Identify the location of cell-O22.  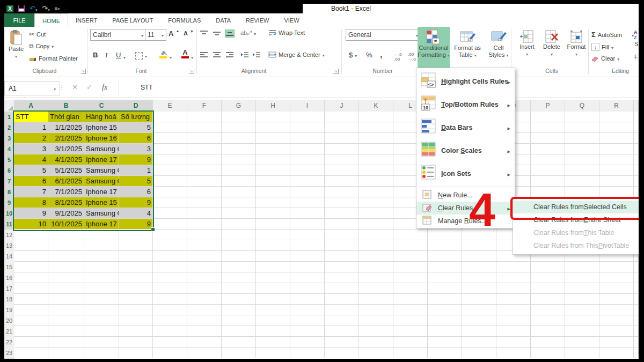
(514, 342).